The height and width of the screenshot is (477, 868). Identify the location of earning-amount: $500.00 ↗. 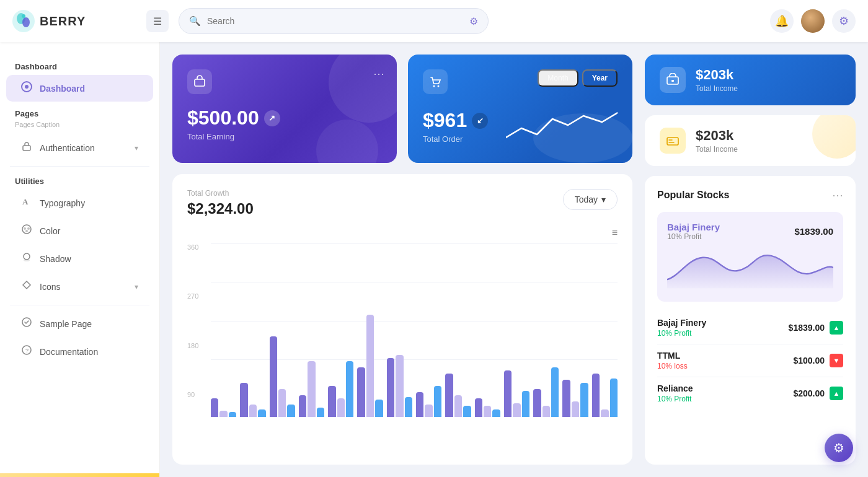
(285, 118).